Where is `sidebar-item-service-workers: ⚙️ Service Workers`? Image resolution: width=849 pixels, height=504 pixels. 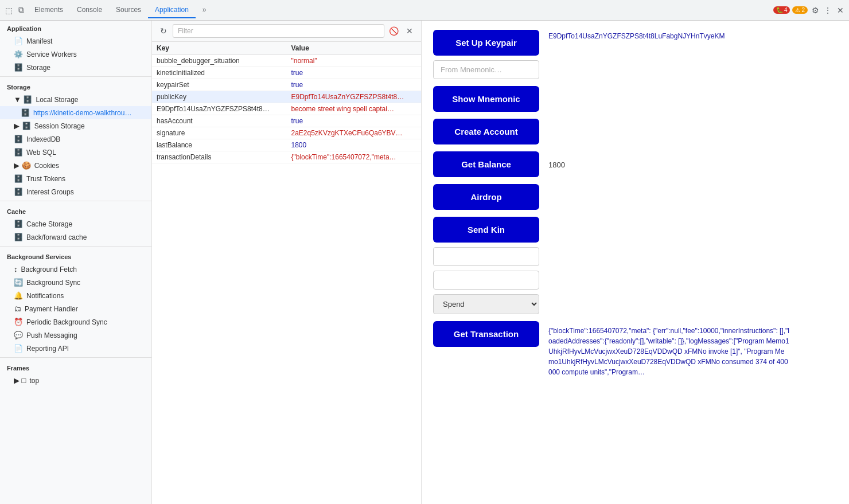
sidebar-item-service-workers: ⚙️ Service Workers is located at coordinates (76, 54).